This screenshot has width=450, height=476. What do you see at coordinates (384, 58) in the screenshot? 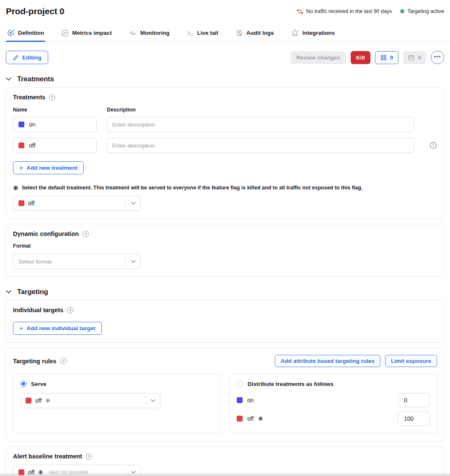
I see `grid-icon` at bounding box center [384, 58].